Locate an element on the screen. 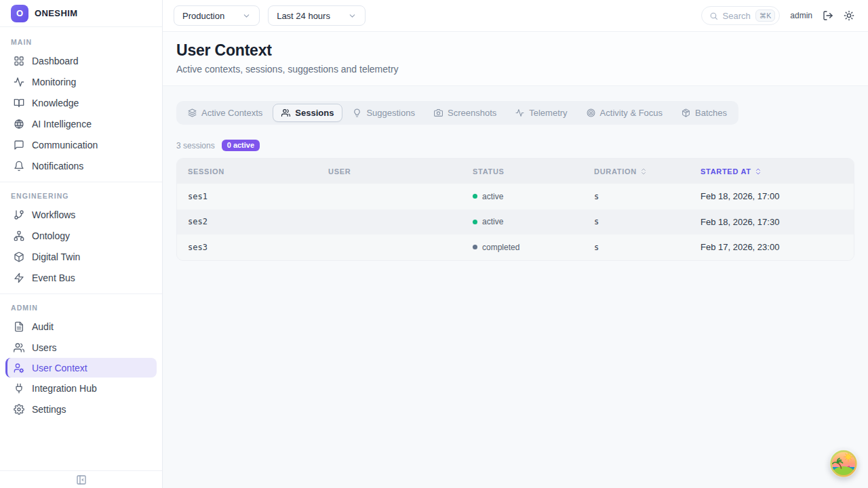 The height and width of the screenshot is (488, 868). environment-select-value: Production is located at coordinates (203, 16).